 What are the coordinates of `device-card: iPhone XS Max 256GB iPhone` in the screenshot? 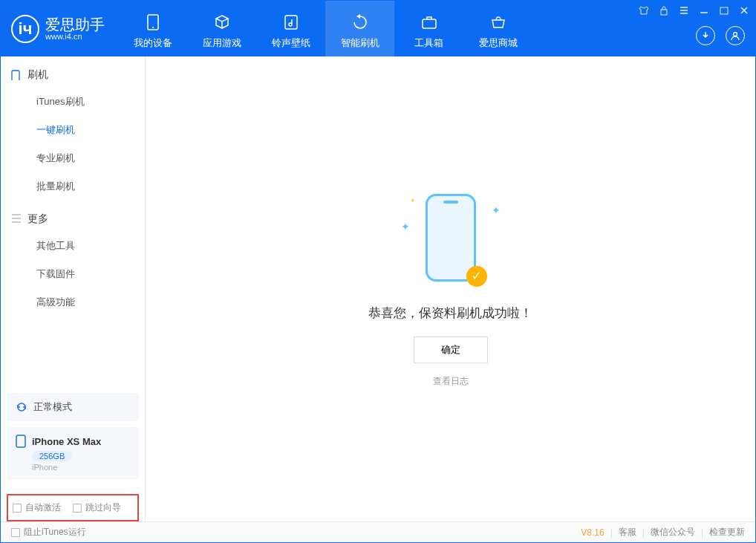 It's located at (73, 453).